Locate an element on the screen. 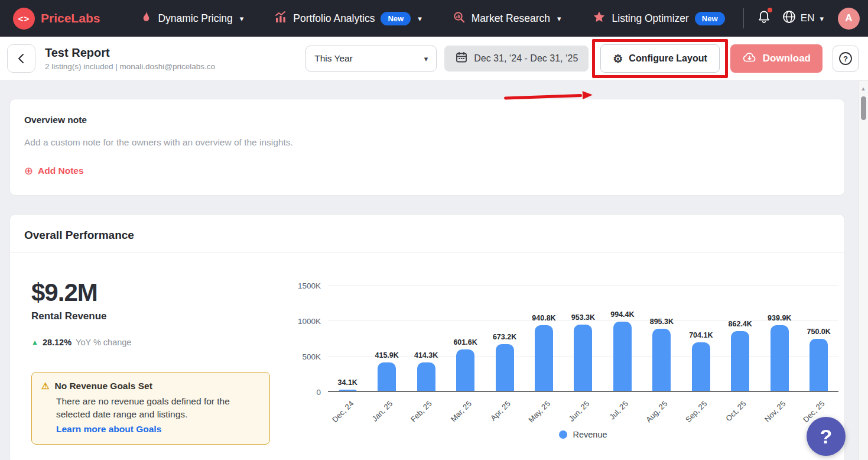 The height and width of the screenshot is (460, 868). page-title: Test Report is located at coordinates (130, 53).